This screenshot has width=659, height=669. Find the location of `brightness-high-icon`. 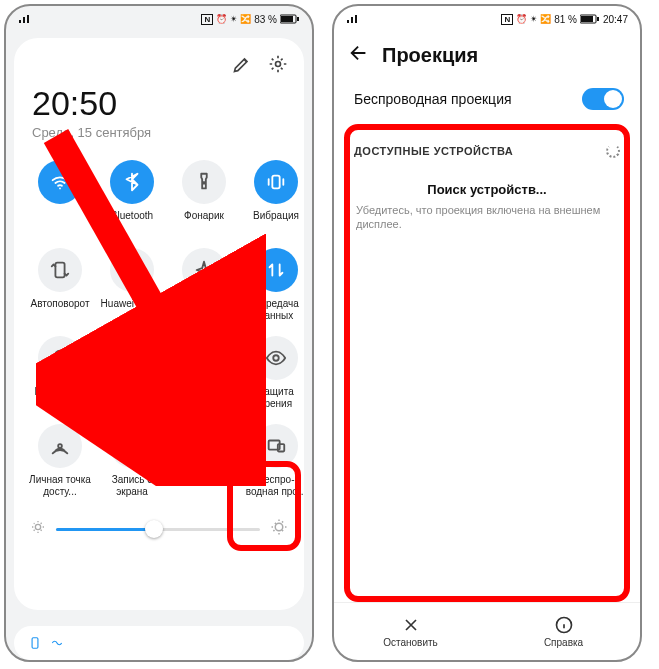

brightness-high-icon is located at coordinates (279, 529).